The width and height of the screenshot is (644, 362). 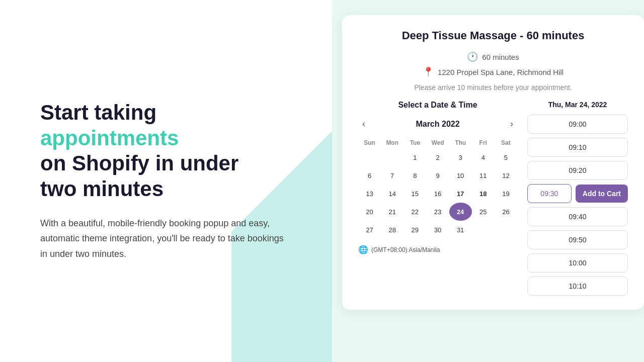 I want to click on calendar-day: 4, so click(x=483, y=157).